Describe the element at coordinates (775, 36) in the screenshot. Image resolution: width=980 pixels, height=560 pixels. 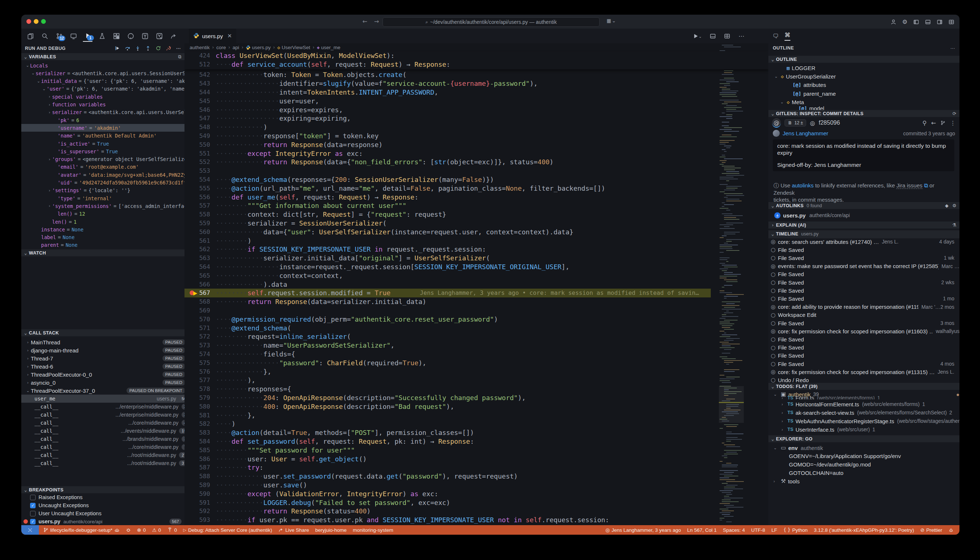
I see `chat-icon: 🗨` at that location.